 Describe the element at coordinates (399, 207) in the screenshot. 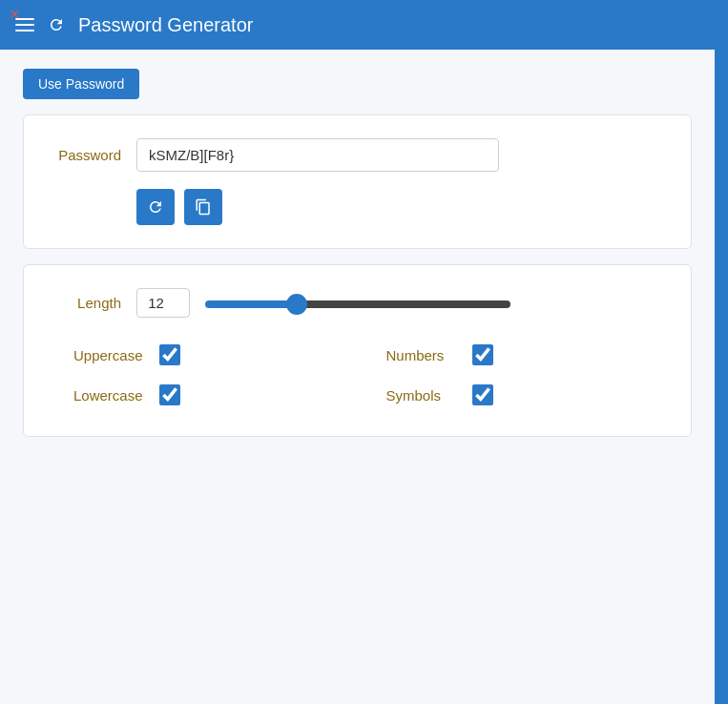

I see `password-action-buttons` at that location.